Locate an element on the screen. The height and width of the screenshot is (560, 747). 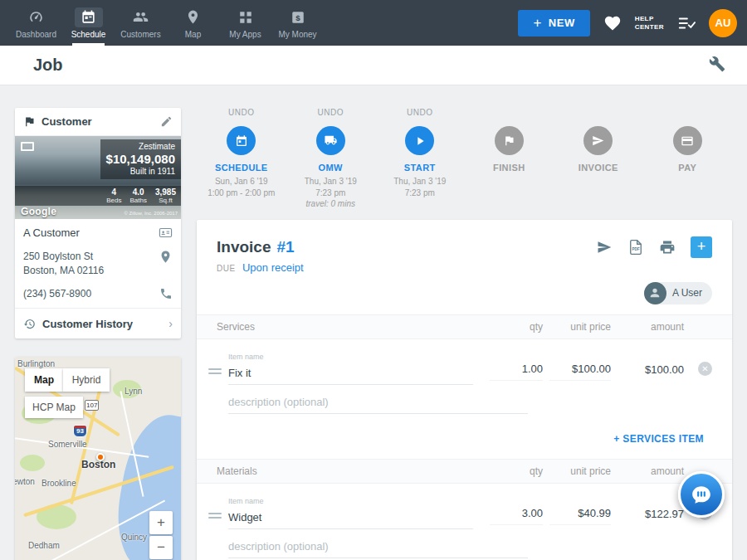
health-heart-icon is located at coordinates (613, 23).